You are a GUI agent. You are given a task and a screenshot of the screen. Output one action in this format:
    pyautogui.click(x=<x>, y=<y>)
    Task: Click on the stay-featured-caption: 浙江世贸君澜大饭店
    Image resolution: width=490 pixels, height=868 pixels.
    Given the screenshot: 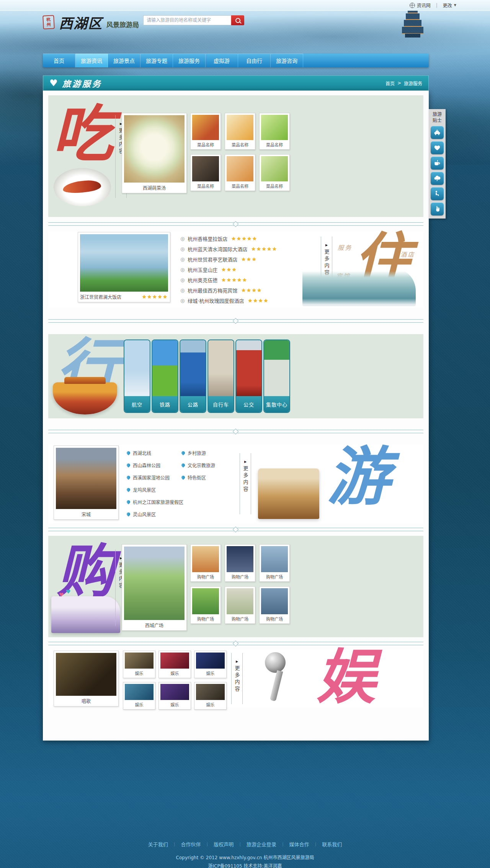 What is the action you would take?
    pyautogui.click(x=101, y=297)
    